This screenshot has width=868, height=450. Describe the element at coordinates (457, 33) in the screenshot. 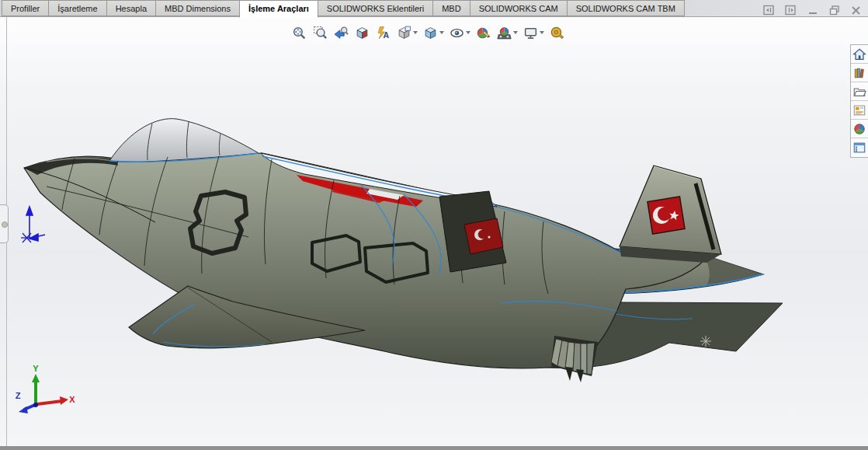

I see `hide-show-items-icon` at that location.